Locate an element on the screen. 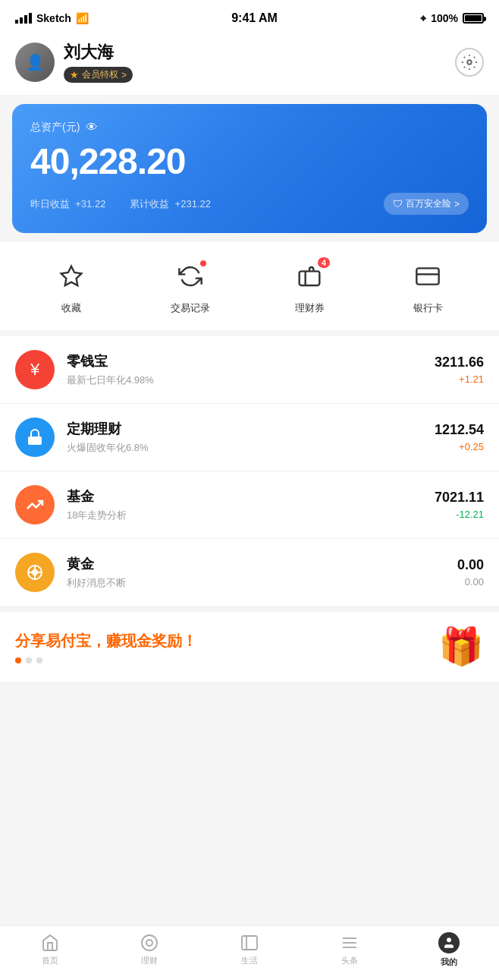 Image resolution: width=499 pixels, height=980 pixels. banner-dots is located at coordinates (106, 660).